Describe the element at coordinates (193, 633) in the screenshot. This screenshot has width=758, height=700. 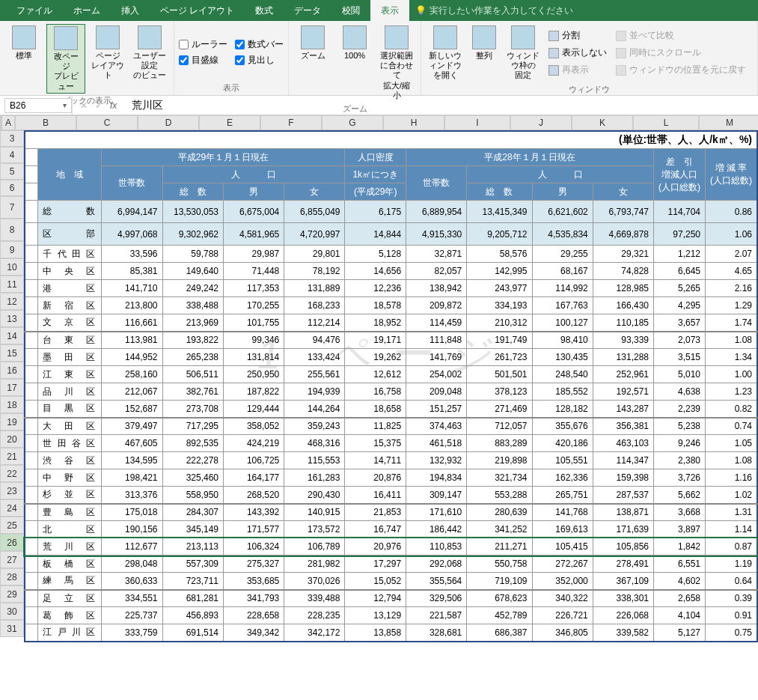
I see `cell: 691,514` at that location.